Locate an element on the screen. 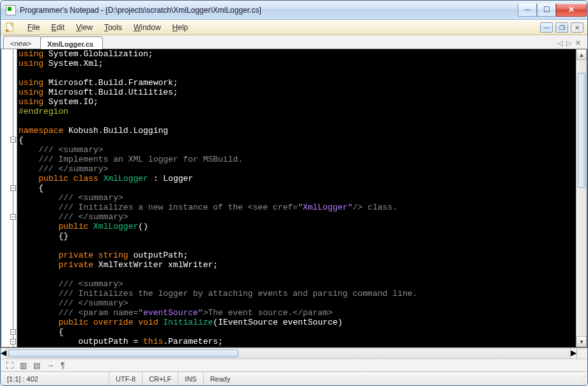 The width and height of the screenshot is (588, 386). titlebar: Programmer's Notepad - [D:\projects\scra… is located at coordinates (294, 10).